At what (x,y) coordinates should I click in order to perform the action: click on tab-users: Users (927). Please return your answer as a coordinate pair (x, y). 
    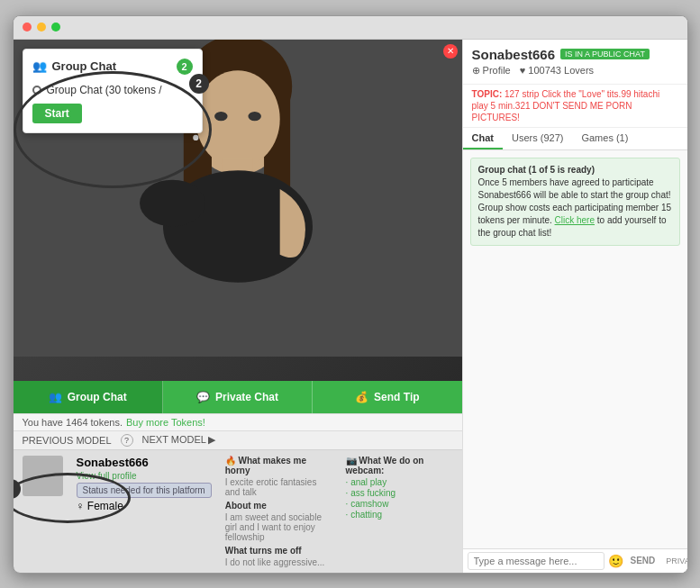
    Looking at the image, I should click on (537, 139).